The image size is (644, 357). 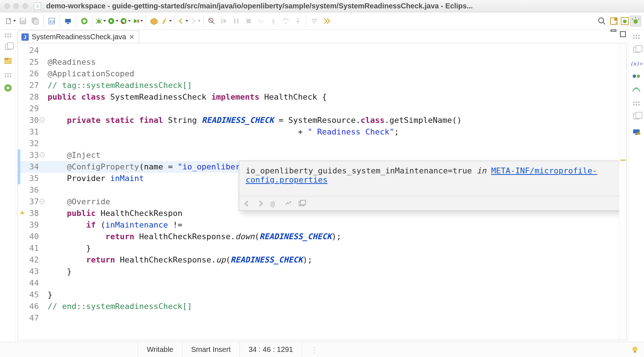 I want to click on hover-tooltip: io_openliberty_guides_system_inMaintenan…, so click(x=431, y=186).